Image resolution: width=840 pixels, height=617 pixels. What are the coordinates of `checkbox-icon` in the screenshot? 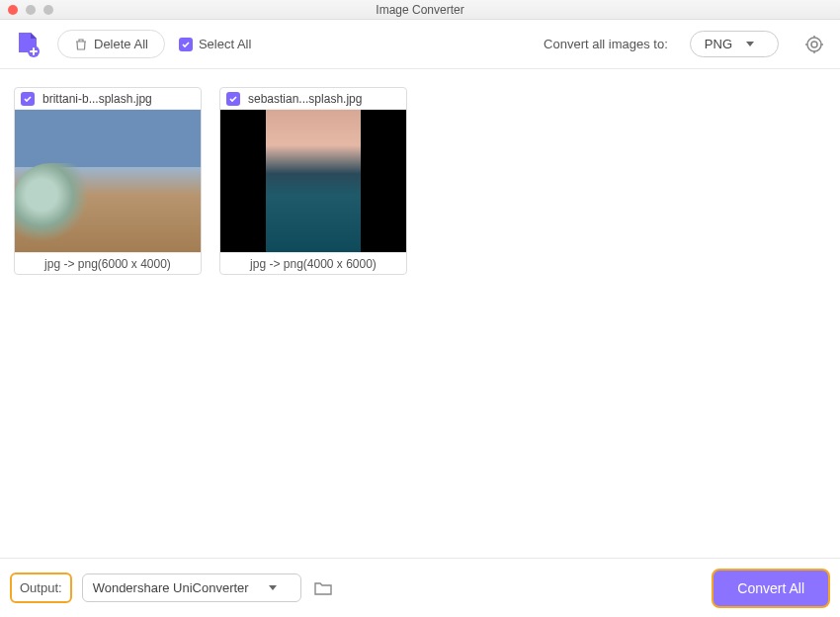 It's located at (186, 44).